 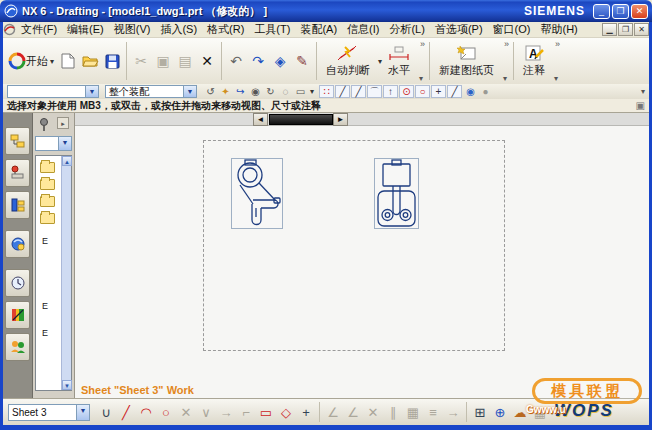 What do you see at coordinates (146, 412) in the screenshot?
I see `arc-tool-button: ◠` at bounding box center [146, 412].